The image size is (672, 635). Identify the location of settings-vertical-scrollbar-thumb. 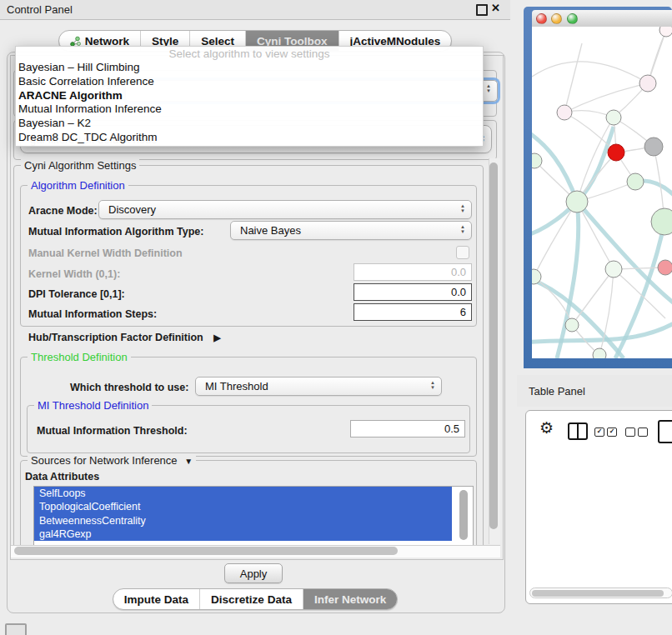
(494, 346).